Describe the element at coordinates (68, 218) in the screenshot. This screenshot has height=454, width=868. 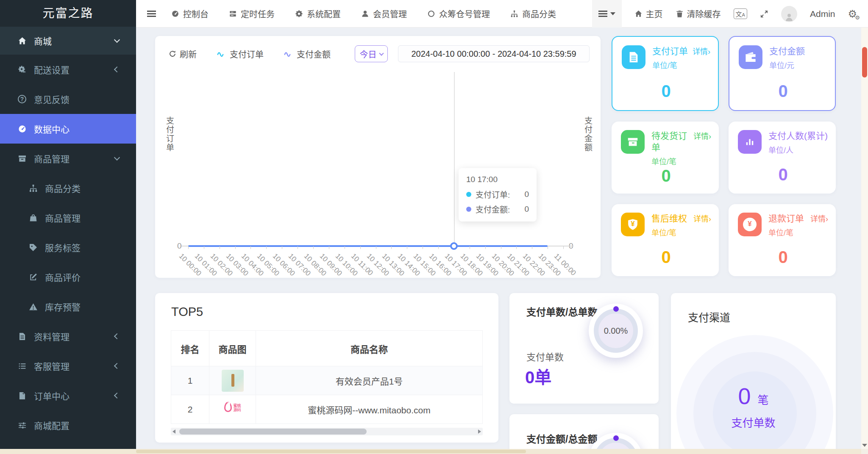
I see `sidebar-item-product-manage-sub: 商品管理` at that location.